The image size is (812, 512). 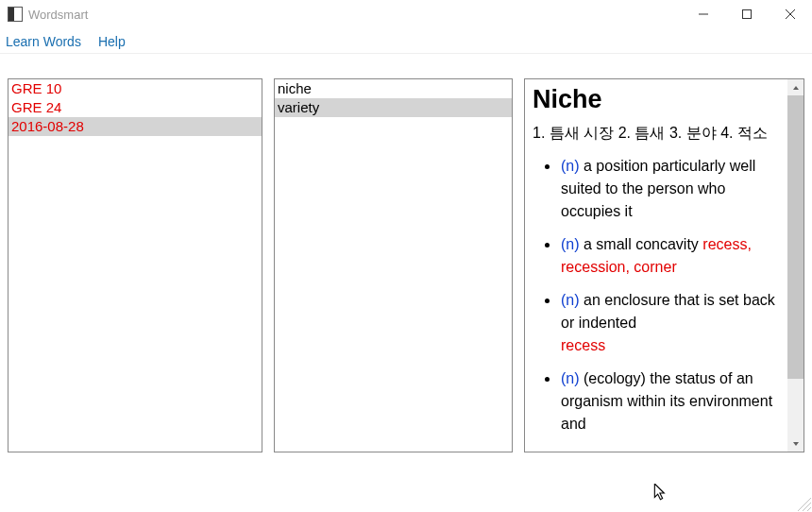 What do you see at coordinates (393, 89) in the screenshot?
I see `list-item: niche` at bounding box center [393, 89].